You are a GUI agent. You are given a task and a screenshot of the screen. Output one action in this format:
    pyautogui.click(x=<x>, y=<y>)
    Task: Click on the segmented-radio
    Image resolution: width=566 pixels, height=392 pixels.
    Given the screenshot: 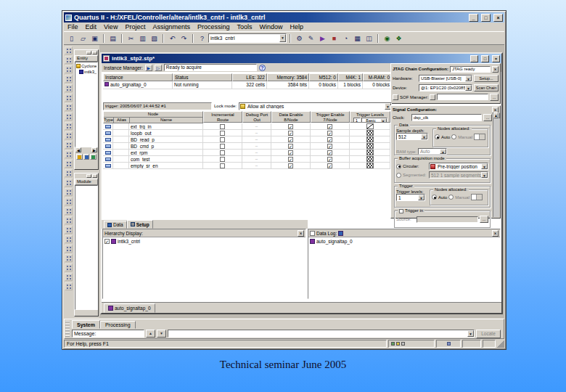 What is the action you would take?
    pyautogui.click(x=399, y=176)
    